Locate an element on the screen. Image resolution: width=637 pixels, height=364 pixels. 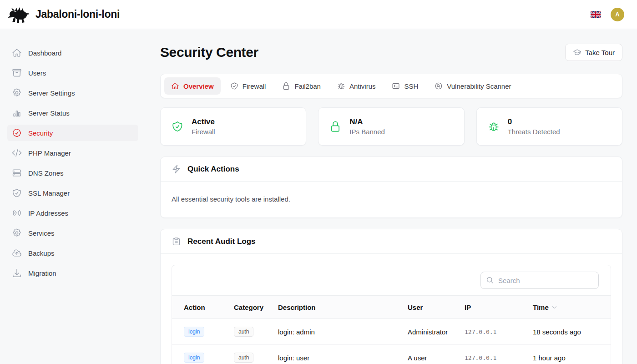
column-header-category: Category is located at coordinates (256, 308).